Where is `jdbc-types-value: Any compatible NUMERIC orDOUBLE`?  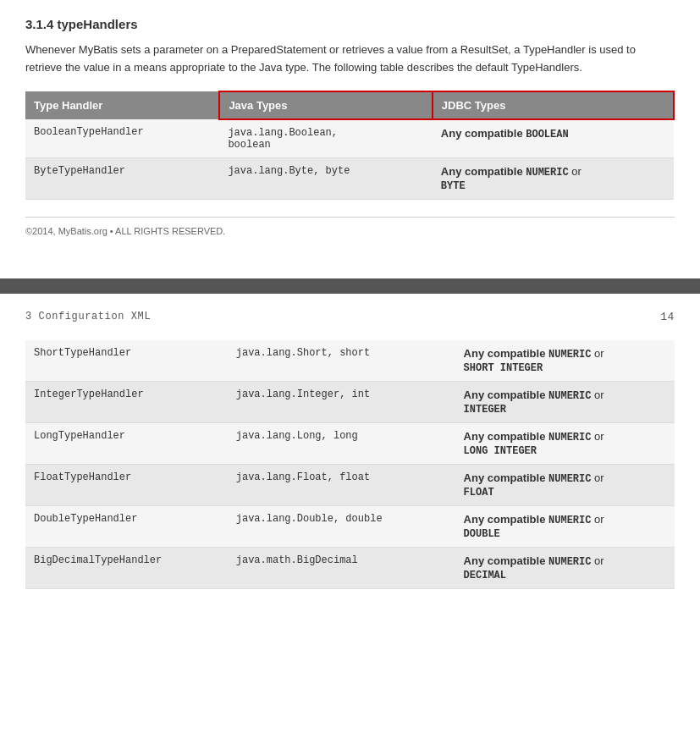 jdbc-types-value: Any compatible NUMERIC orDOUBLE is located at coordinates (565, 526).